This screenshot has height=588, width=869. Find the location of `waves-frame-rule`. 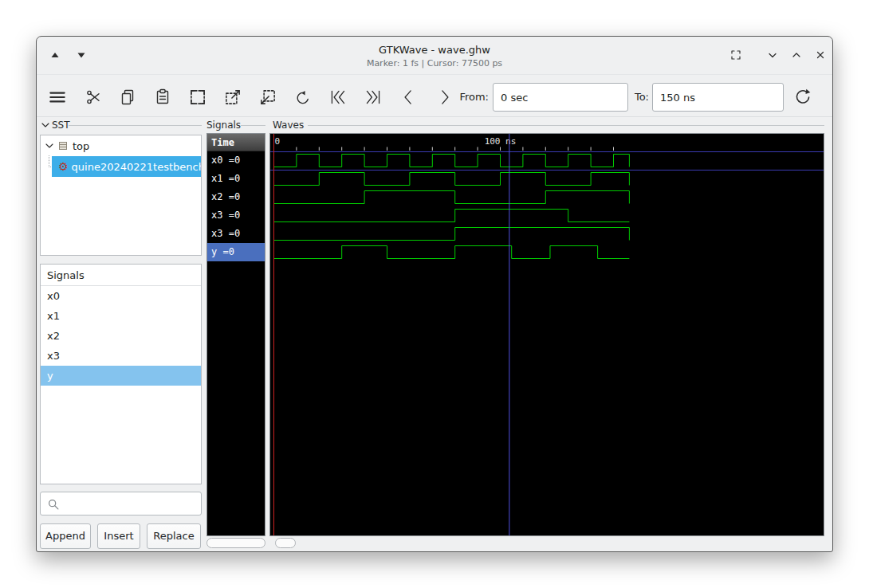

waves-frame-rule is located at coordinates (566, 126).